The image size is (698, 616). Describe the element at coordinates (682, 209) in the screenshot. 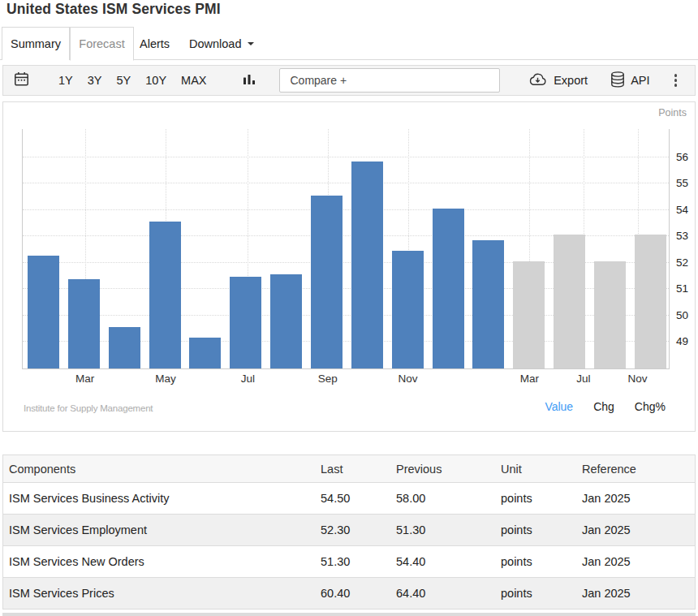

I see `y-axis-tick-label: 54` at that location.